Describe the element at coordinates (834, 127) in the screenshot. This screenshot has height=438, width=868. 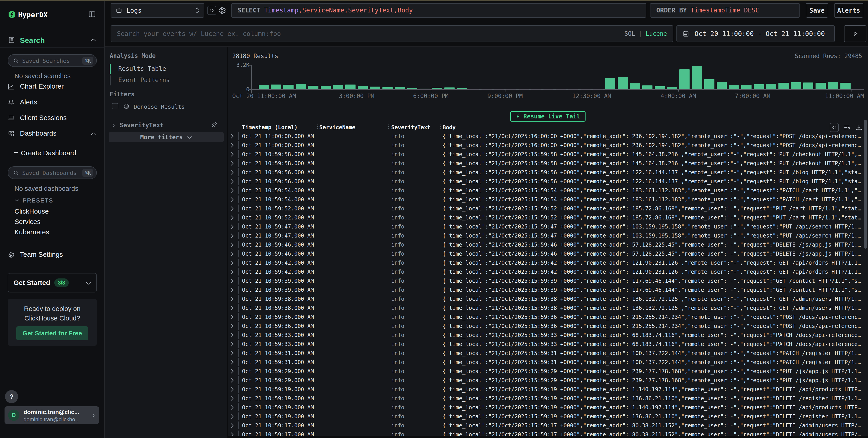
I see `view-source-icon` at that location.